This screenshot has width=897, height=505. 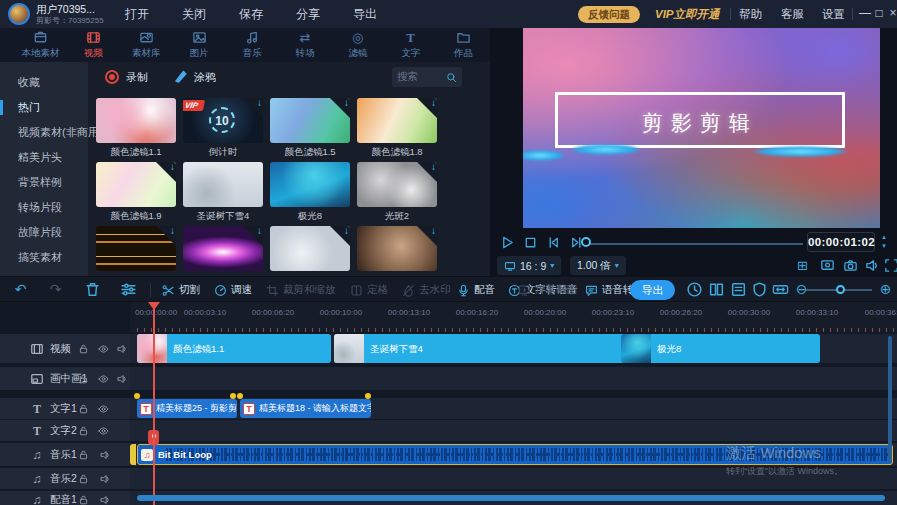 What do you see at coordinates (181, 290) in the screenshot?
I see `cut-button: 切割` at bounding box center [181, 290].